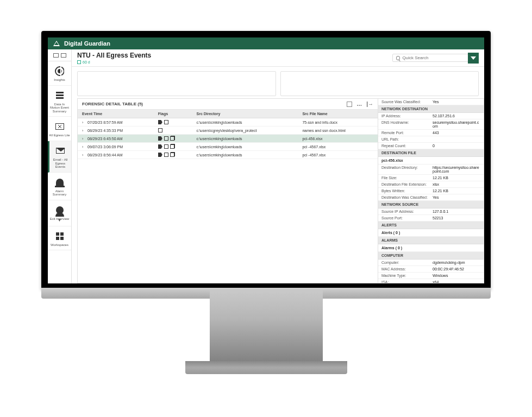 The image size is (532, 417). What do you see at coordinates (431, 102) in the screenshot?
I see `detail-row: Source Was Classified:Yes` at bounding box center [431, 102].